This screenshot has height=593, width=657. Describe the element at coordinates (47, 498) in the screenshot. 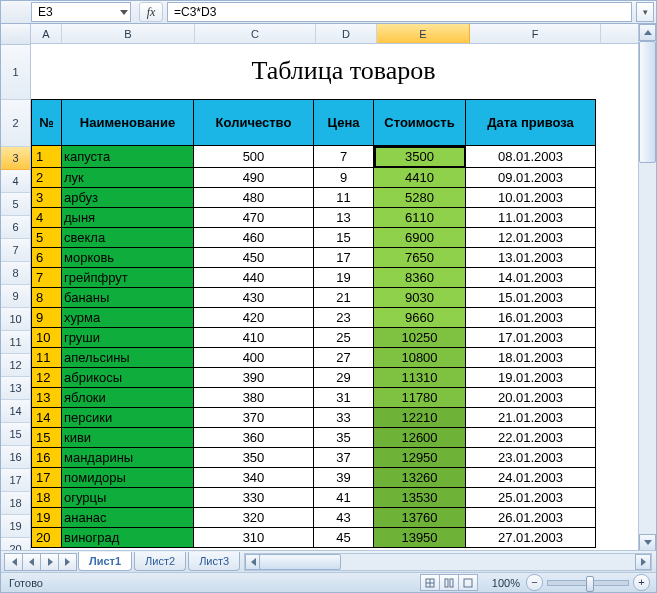

I see `cell-num: 18` at that location.